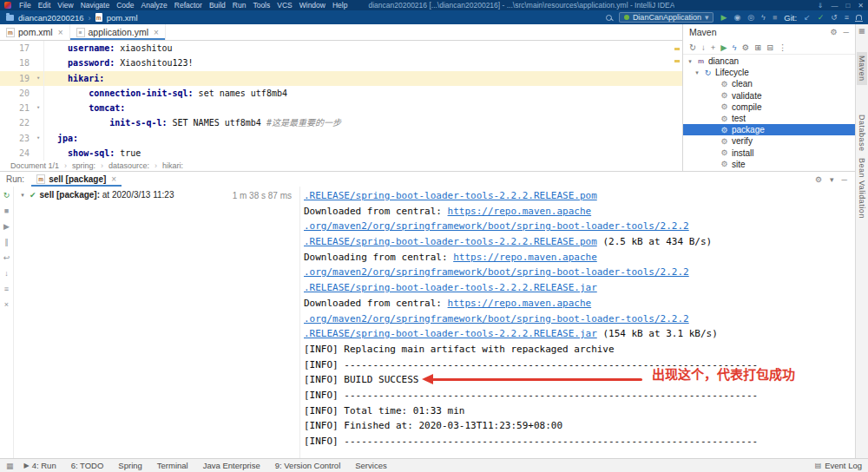 The height and width of the screenshot is (472, 868). What do you see at coordinates (122, 17) in the screenshot?
I see `breadcrumb-file: pom.xml` at bounding box center [122, 17].